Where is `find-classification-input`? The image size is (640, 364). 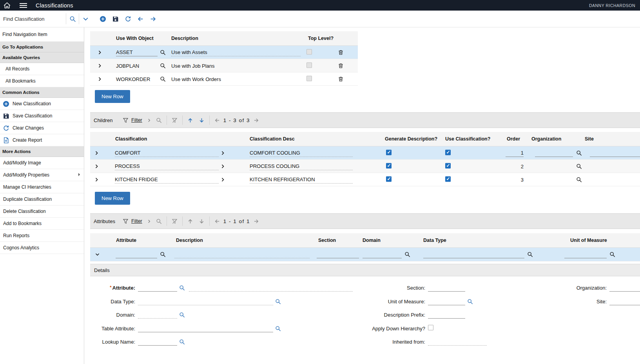
find-classification-input is located at coordinates (33, 19).